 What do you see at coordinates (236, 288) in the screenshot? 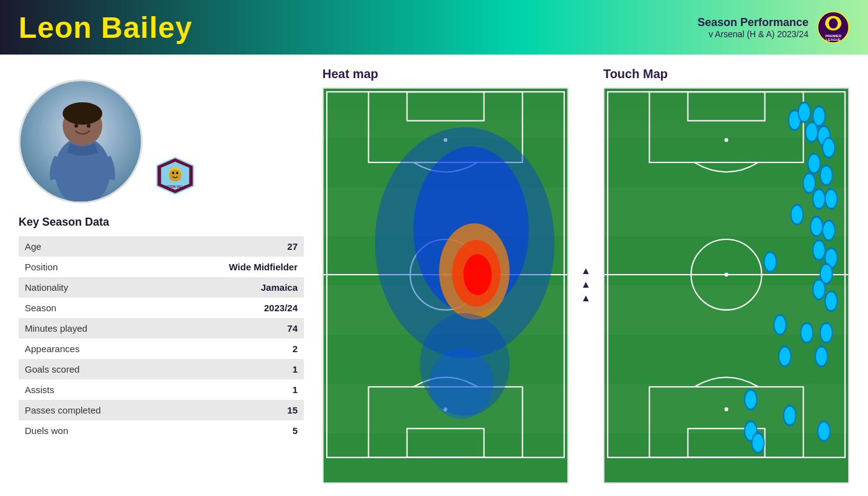
I see `stat-value: Jamaica` at bounding box center [236, 288].